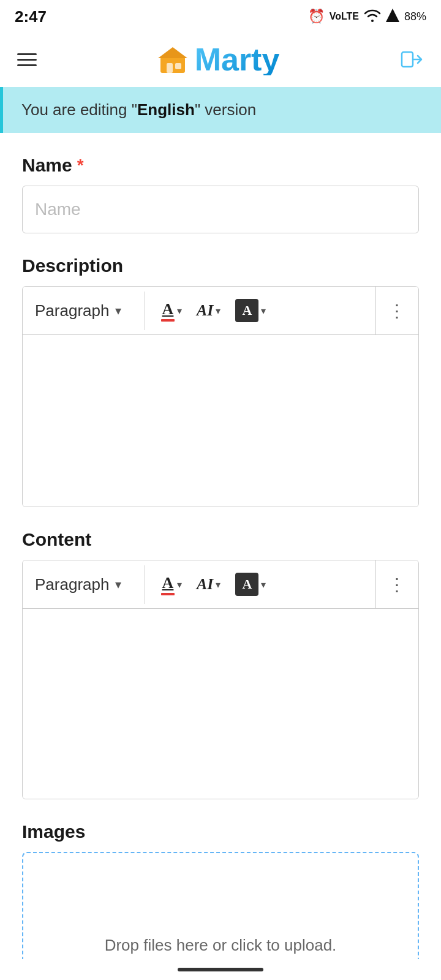  I want to click on edit-banner: You are editing "English" version, so click(221, 110).